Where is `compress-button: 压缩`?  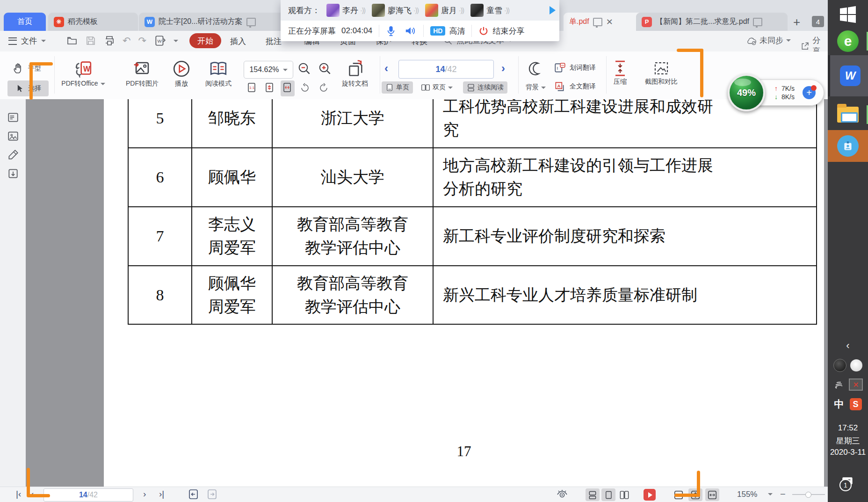 compress-button: 压缩 is located at coordinates (620, 73).